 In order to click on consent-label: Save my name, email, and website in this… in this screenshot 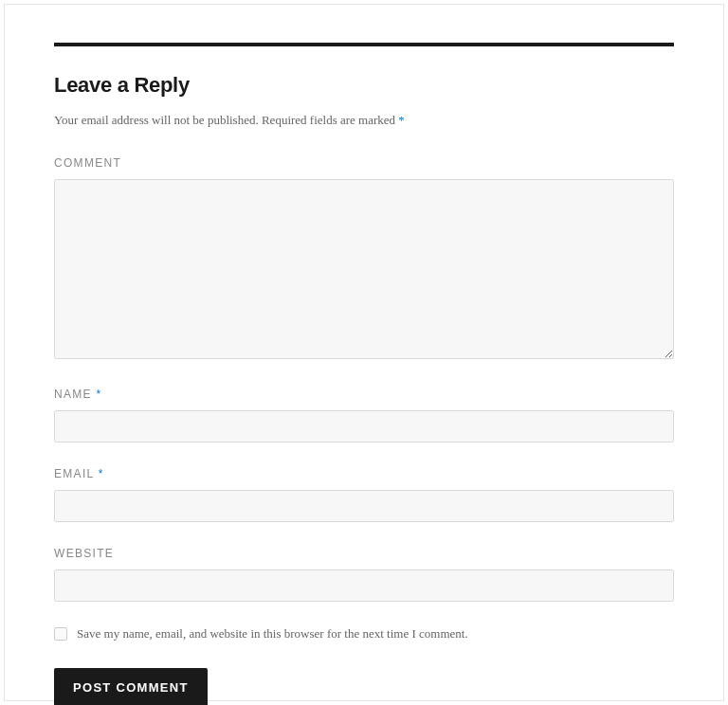, I will do `click(273, 634)`.